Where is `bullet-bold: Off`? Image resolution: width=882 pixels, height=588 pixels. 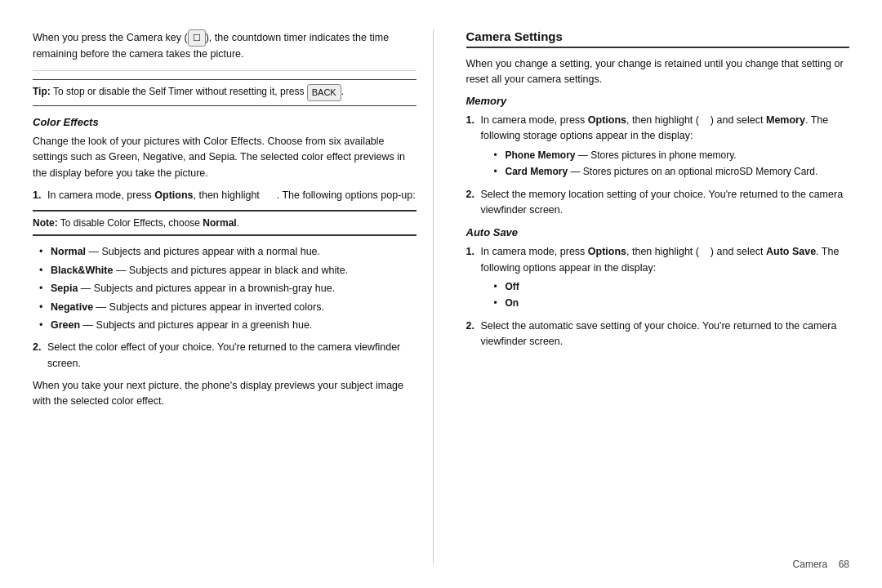 bullet-bold: Off is located at coordinates (513, 287).